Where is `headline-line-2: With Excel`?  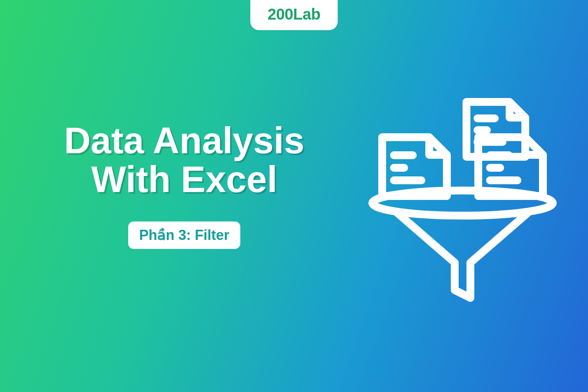 headline-line-2: With Excel is located at coordinates (184, 180).